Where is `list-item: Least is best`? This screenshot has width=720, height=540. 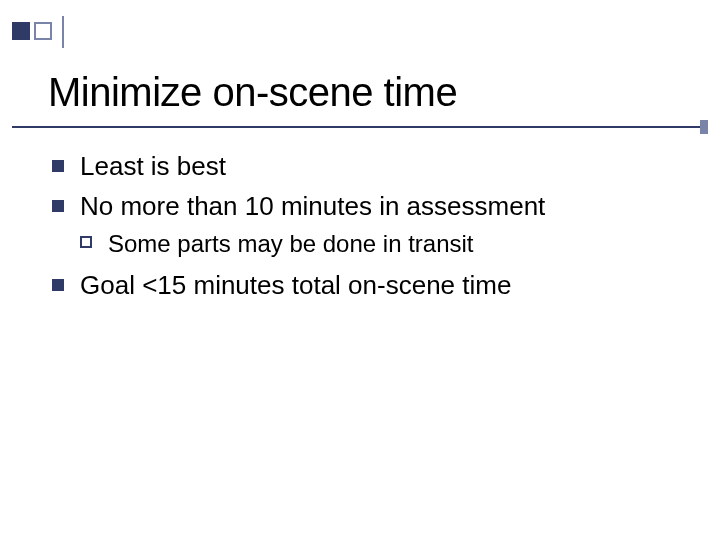
list-item: Least is best is located at coordinates (374, 167).